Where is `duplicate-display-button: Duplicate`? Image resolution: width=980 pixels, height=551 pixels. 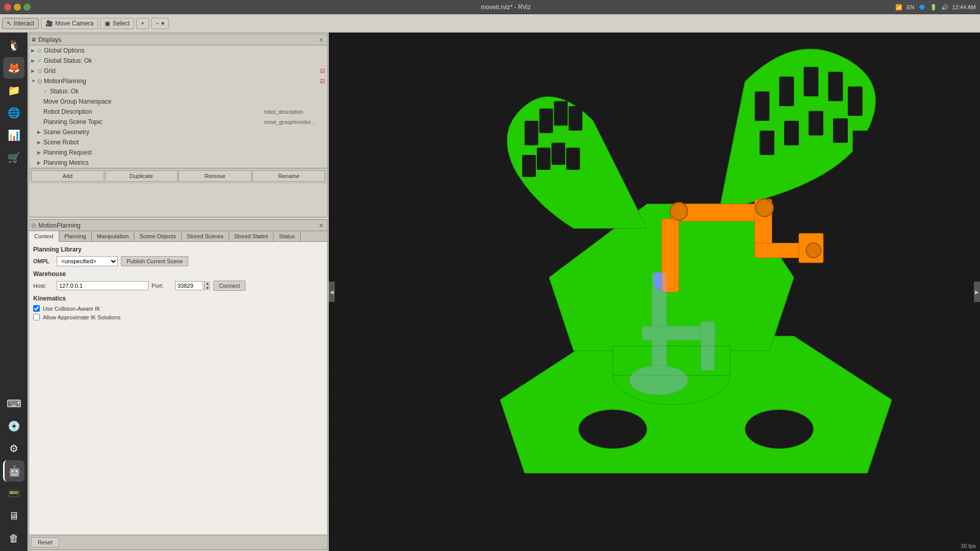
duplicate-display-button: Duplicate is located at coordinates (142, 176).